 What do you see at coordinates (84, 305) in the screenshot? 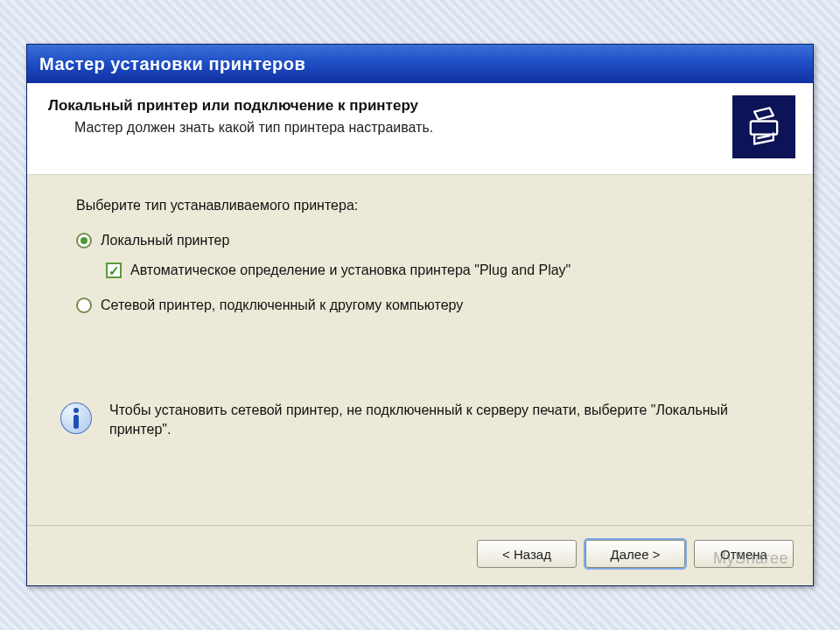
I see `radio-network` at bounding box center [84, 305].